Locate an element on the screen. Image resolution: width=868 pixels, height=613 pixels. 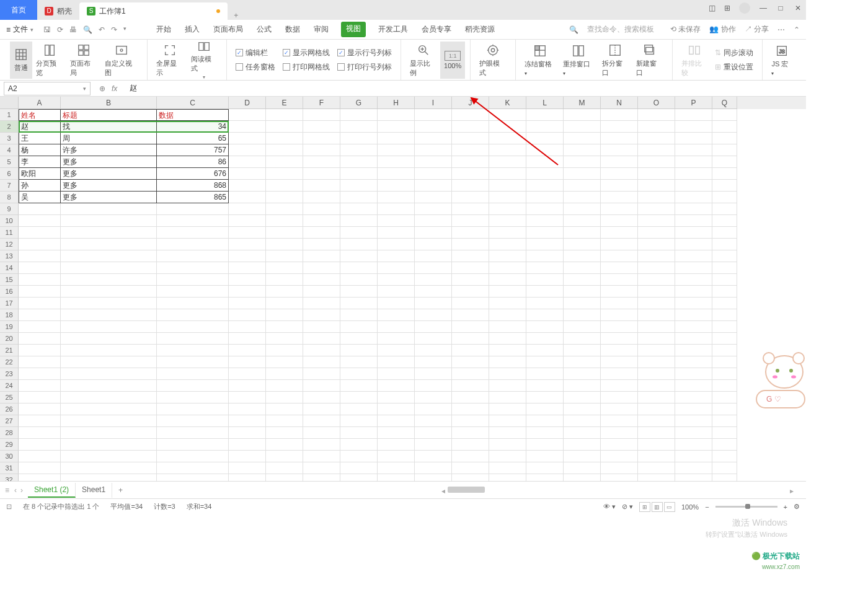
row-headers: 1234567891011121314151617181920212223242… is located at coordinates (9, 295).